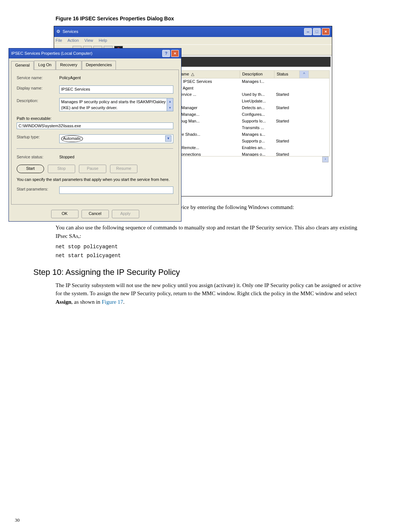  I want to click on step-heading: Step 10: Assigning the IP Security Polic…, so click(200, 272).